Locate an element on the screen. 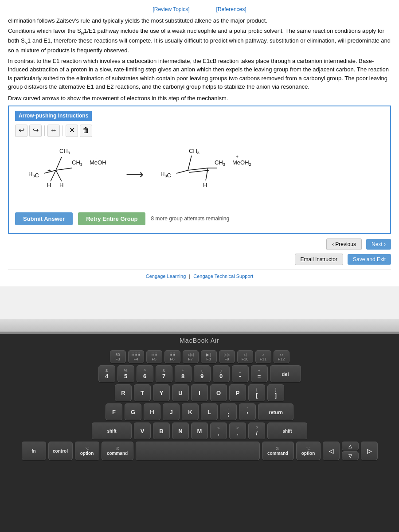 The image size is (399, 532). product-structure: CH3 CH3 MeOH2 + H3C is located at coordinates (208, 175).